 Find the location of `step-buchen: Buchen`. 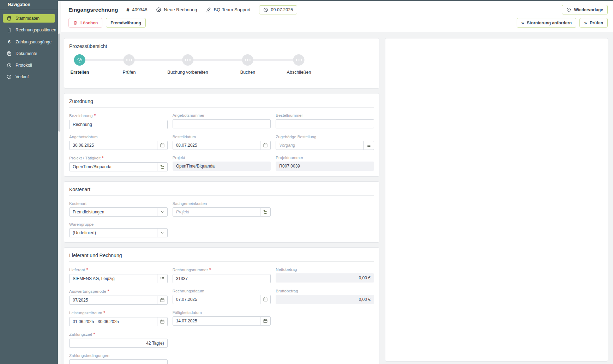

step-buchen: Buchen is located at coordinates (248, 65).